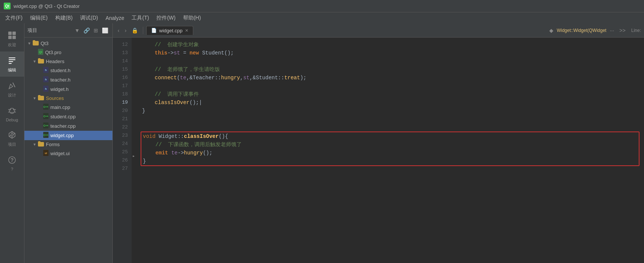 The image size is (644, 263). Describe the element at coordinates (39, 18) in the screenshot. I see `menu-item-e: 编辑(E)` at that location.